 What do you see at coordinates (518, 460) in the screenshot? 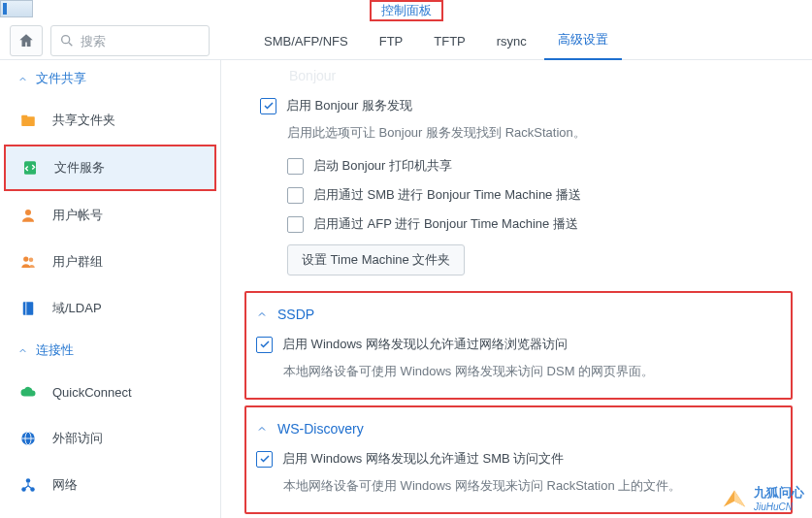
I see `section-wsd: WS-Discovery 启用 Windows 网络发现以允许通过 SMB 访问…` at bounding box center [518, 460].